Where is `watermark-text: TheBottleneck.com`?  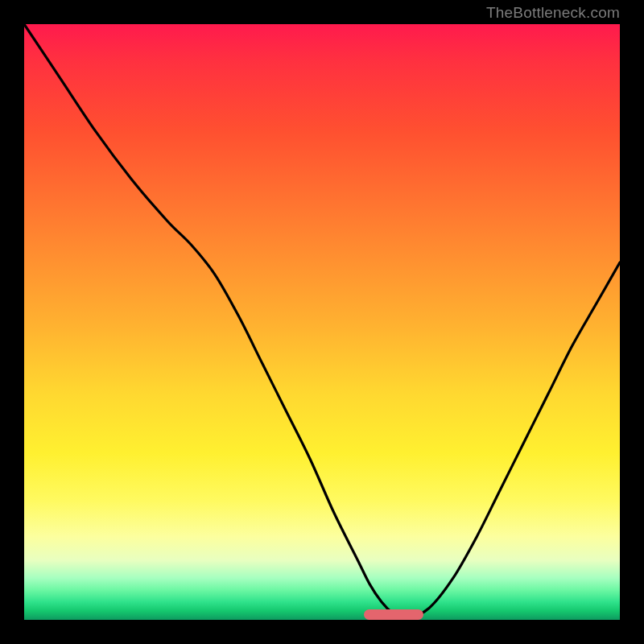
watermark-text: TheBottleneck.com is located at coordinates (553, 13).